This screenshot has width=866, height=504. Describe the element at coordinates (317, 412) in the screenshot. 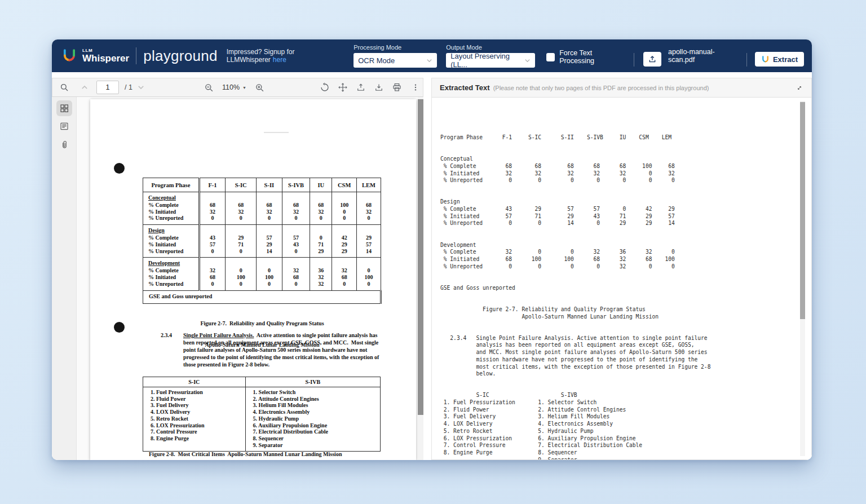

I see `critical-item: 4. Electronics Assembly` at that location.